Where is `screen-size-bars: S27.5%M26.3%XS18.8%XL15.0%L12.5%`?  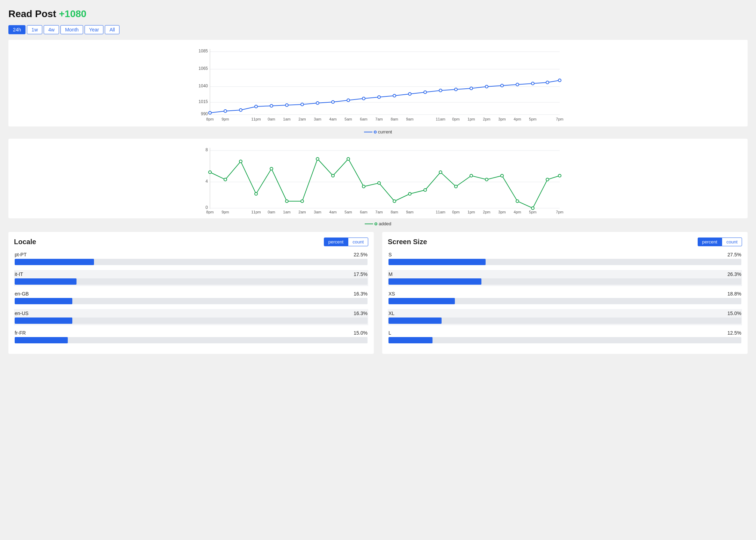
screen-size-bars: S27.5%M26.3%XS18.8%XL15.0%L12.5% is located at coordinates (565, 298).